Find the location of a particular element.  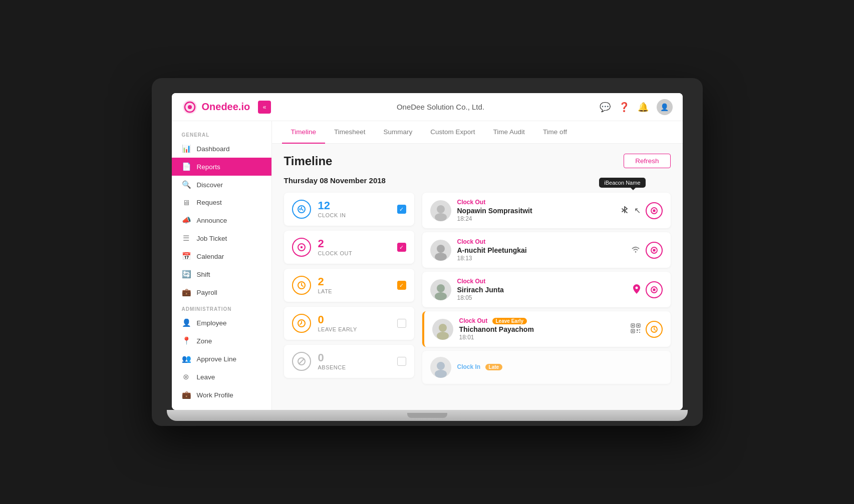

leave-early-checkbox is located at coordinates (402, 323).